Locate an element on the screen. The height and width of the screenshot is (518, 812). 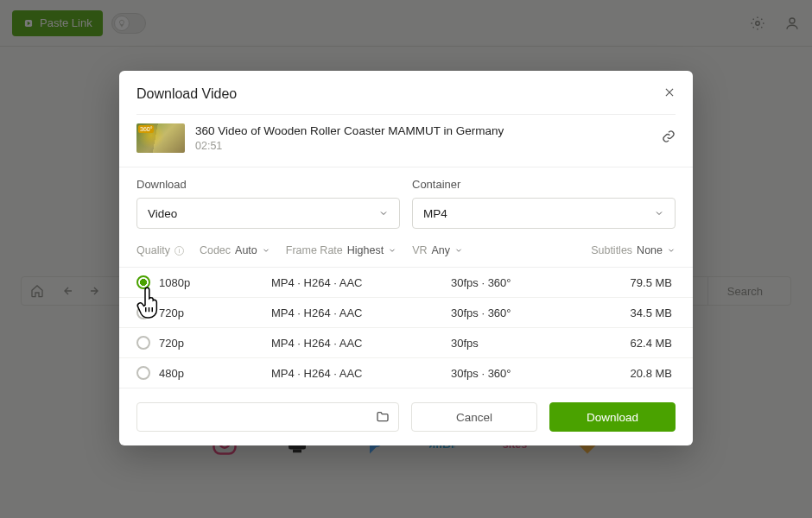
download-type-select: Video is located at coordinates (268, 213).